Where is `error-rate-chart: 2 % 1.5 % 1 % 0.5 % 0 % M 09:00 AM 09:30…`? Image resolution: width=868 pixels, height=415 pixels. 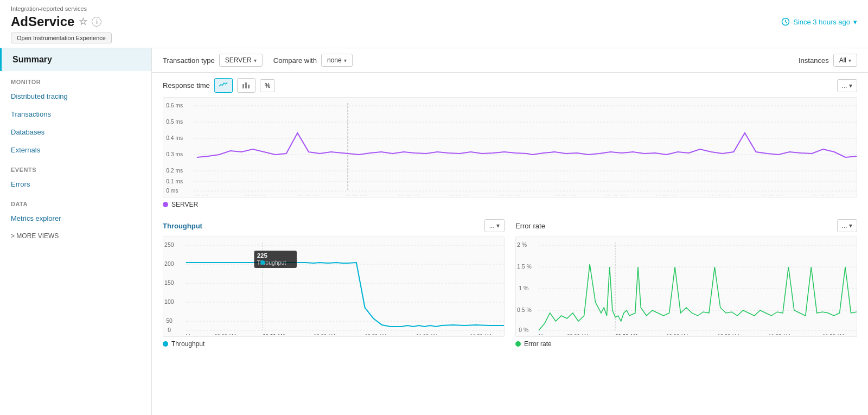 error-rate-chart: 2 % 1.5 % 1 % 0.5 % 0 % M 09:00 AM 09:30… is located at coordinates (686, 286).